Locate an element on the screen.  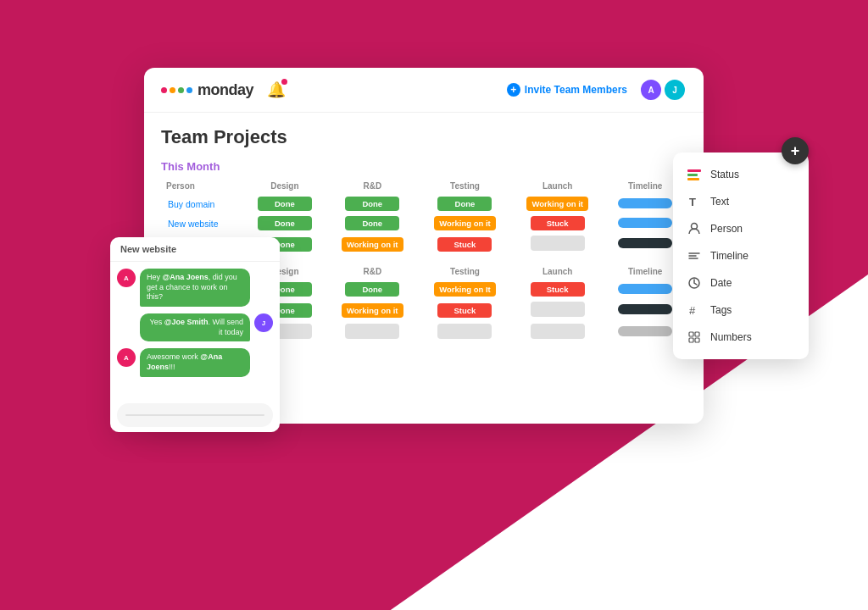
chat-message-2: J Yes @Joe Smith. Will send it today is located at coordinates (195, 327).